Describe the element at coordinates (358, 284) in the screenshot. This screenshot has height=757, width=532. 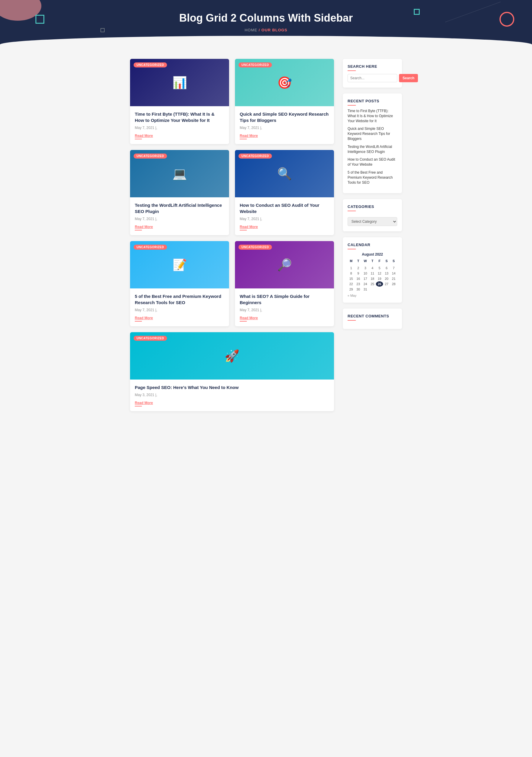
I see `calendar-day: 23` at that location.